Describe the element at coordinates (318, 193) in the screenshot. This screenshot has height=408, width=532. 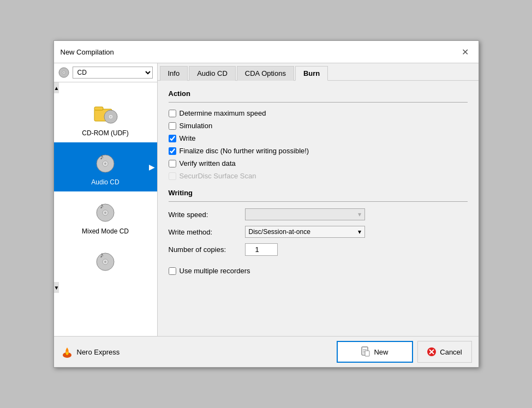
I see `writing-section-title: Writing` at that location.